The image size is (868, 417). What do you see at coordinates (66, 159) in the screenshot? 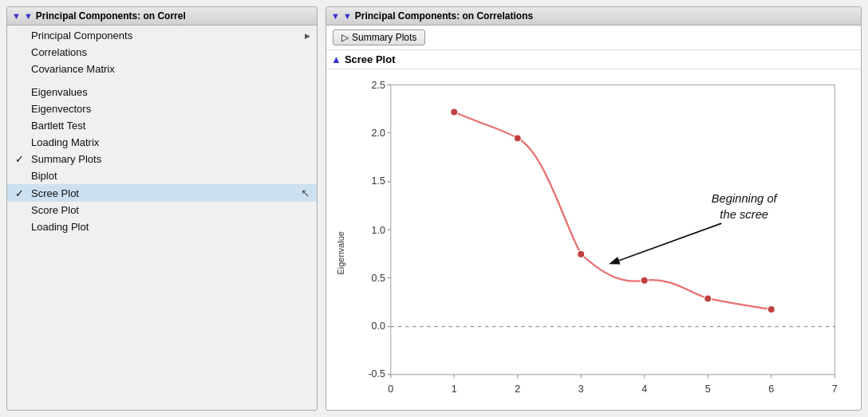
I see `menu-item-label-summary-plots: Summary Plots` at bounding box center [66, 159].